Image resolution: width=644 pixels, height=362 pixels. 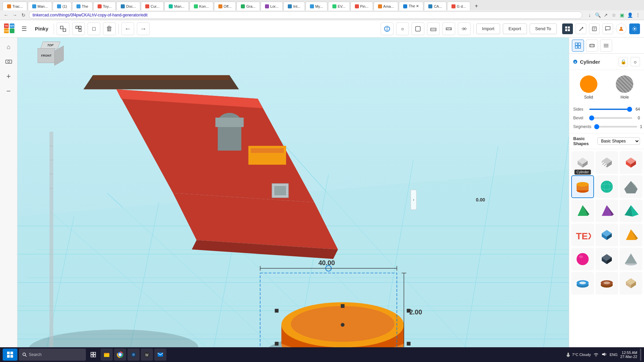 I want to click on tab-7: Cur..., so click(x=152, y=6).